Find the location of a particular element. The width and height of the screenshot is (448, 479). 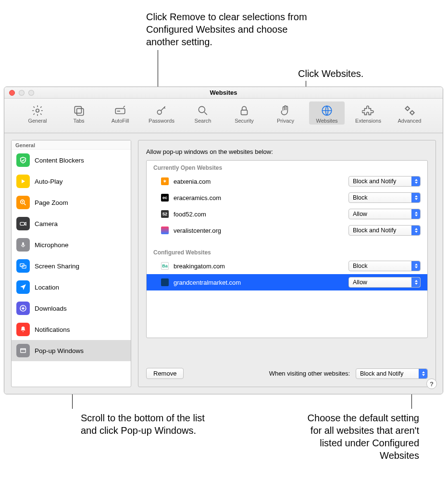

sidebar-item-label: Page Zoom is located at coordinates (51, 203).